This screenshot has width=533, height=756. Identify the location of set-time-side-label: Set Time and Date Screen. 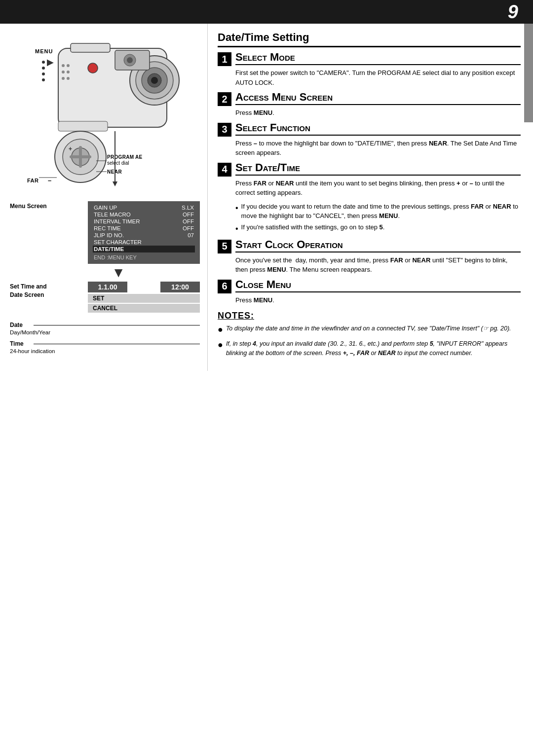
(29, 290).